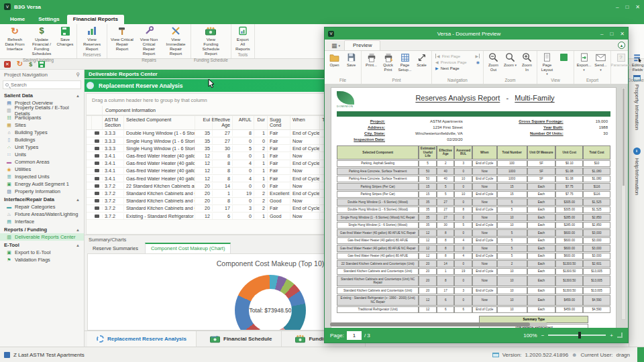 The height and width of the screenshot is (362, 644). What do you see at coordinates (580, 335) in the screenshot?
I see `zoom-slider-thumb` at bounding box center [580, 335].